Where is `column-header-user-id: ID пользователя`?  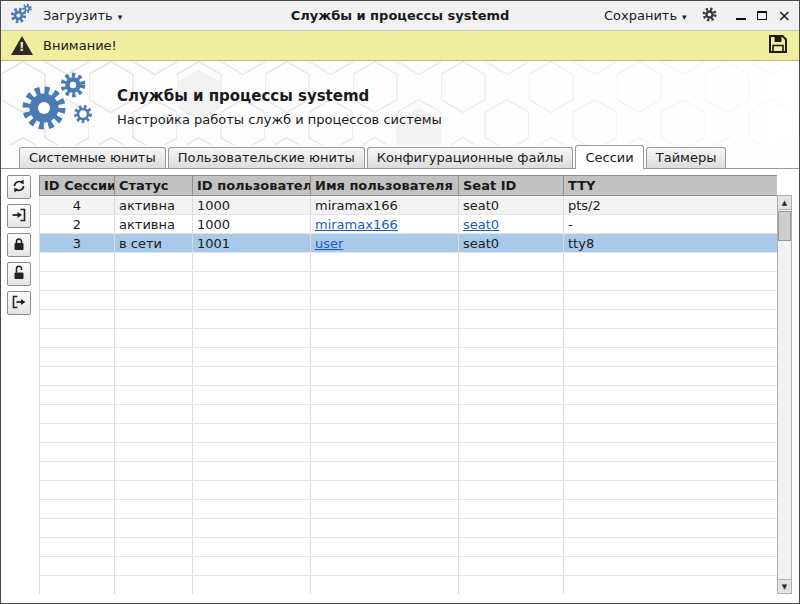
column-header-user-id: ID пользователя is located at coordinates (252, 186).